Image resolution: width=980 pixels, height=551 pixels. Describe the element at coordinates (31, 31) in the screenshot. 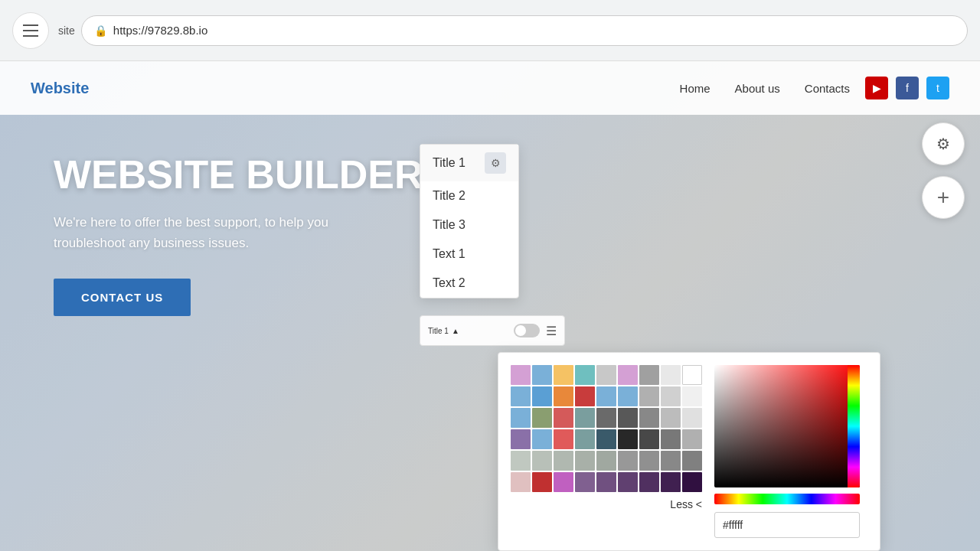

I see `browser-menu-button` at that location.